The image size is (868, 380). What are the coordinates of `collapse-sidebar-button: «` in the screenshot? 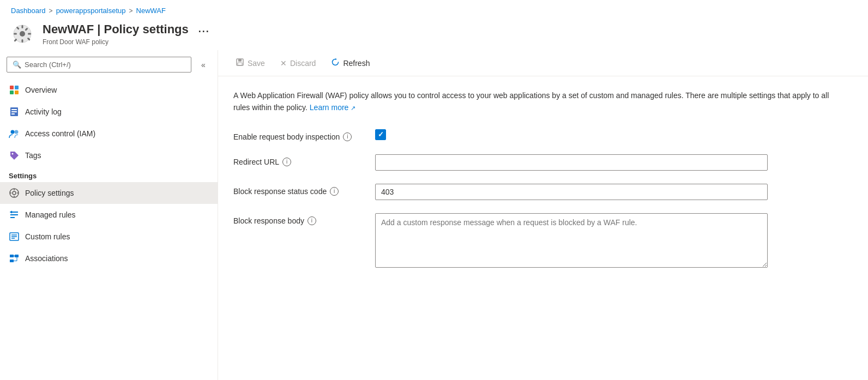 It's located at (203, 65).